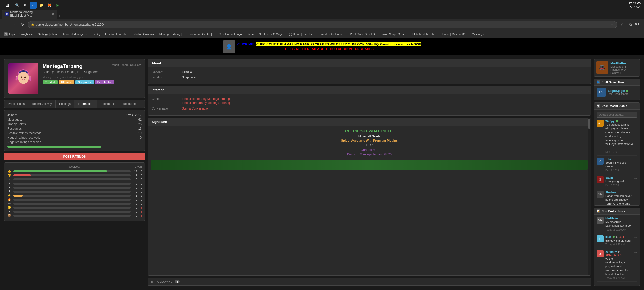 The image size is (644, 290). Describe the element at coordinates (41, 5) in the screenshot. I see `explorer-icon: 📁` at that location.